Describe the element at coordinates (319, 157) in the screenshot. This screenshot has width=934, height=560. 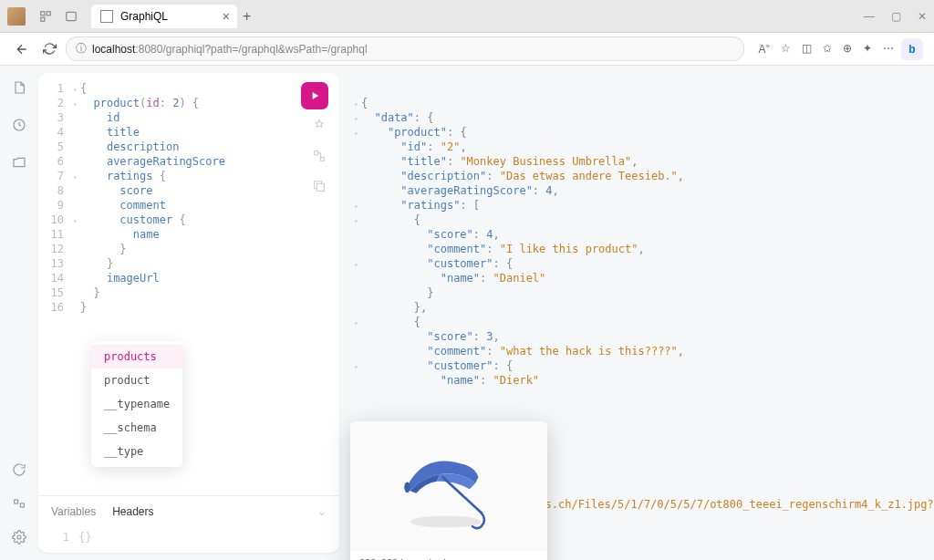
I see `merge-icon` at that location.